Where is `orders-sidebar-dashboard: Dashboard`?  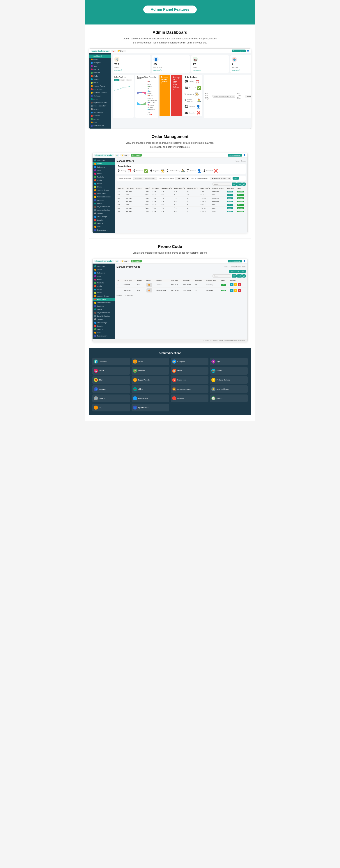 orders-sidebar-dashboard: Dashboard is located at coordinates (104, 160).